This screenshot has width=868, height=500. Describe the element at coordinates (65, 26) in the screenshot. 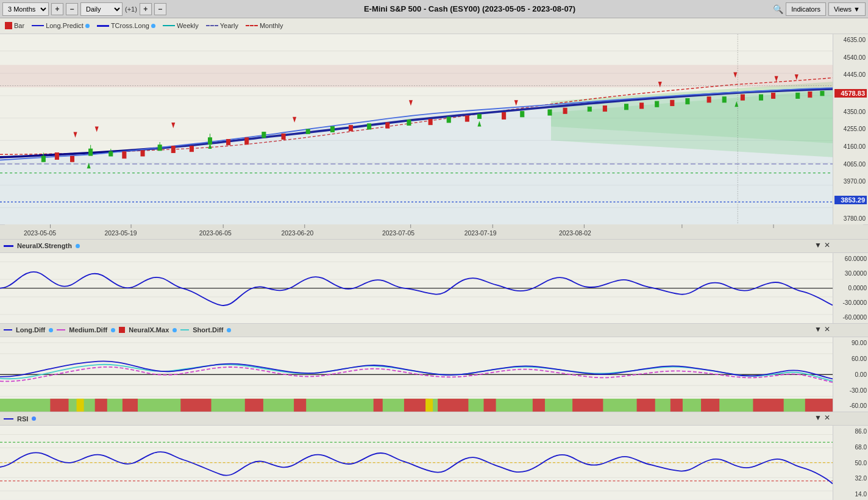

I see `long-predict-legend-label: Long.Predict` at that location.